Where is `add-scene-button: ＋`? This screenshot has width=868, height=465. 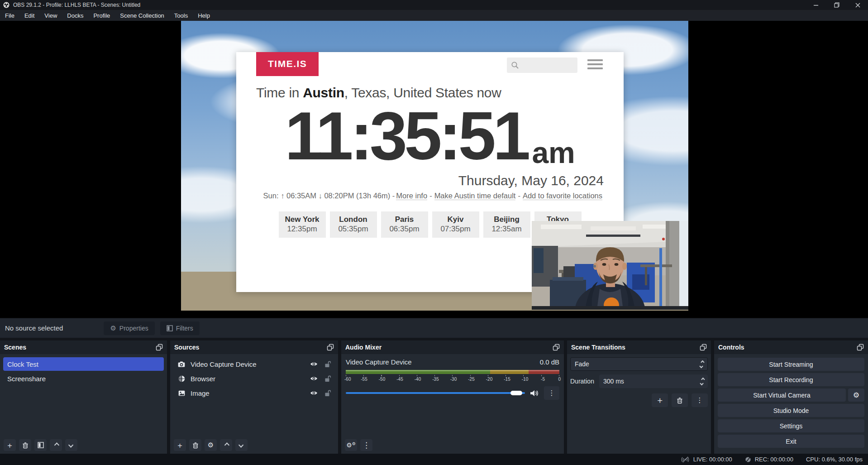
add-scene-button: ＋ is located at coordinates (10, 445).